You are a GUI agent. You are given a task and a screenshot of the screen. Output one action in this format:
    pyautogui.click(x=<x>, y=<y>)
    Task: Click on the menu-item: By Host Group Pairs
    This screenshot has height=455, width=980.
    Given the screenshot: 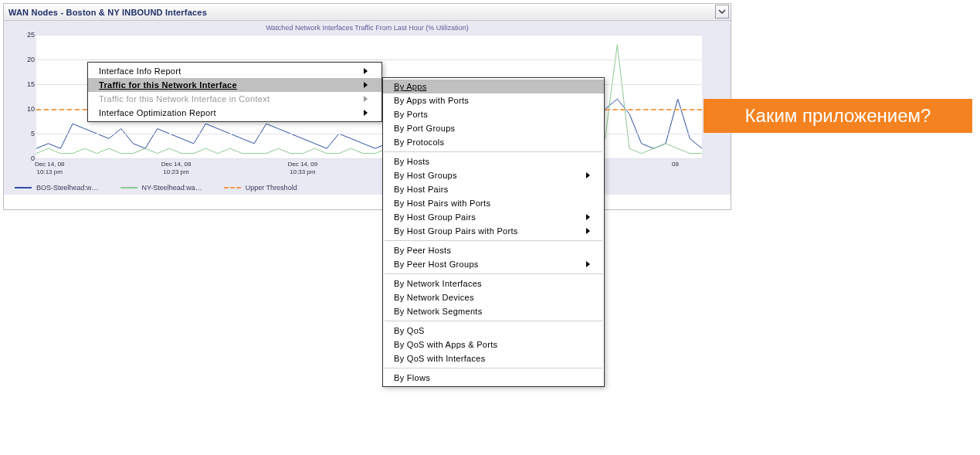 What is the action you would take?
    pyautogui.click(x=493, y=217)
    